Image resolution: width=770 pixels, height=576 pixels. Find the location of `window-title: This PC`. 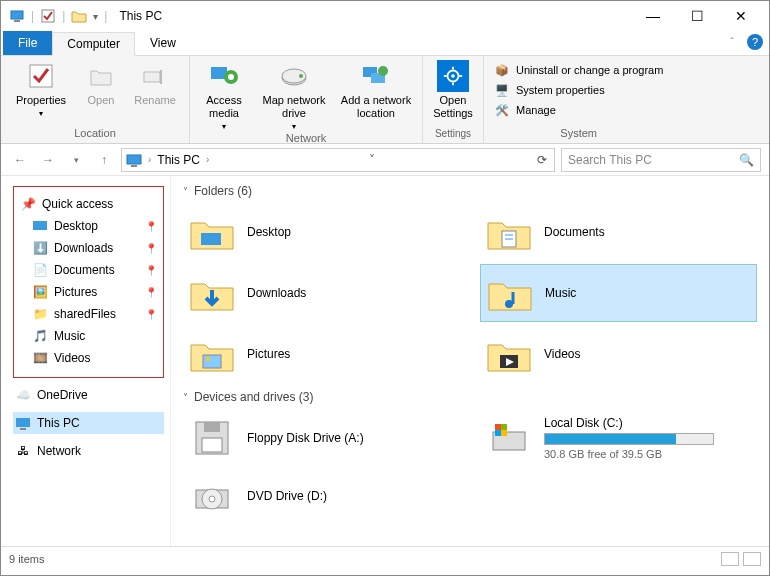

window-title: This PC is located at coordinates (140, 16).